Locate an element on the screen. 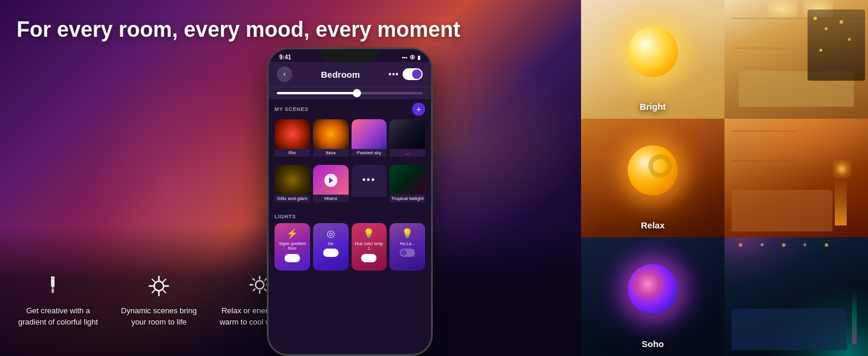  relax-orb-crescent is located at coordinates (660, 166).